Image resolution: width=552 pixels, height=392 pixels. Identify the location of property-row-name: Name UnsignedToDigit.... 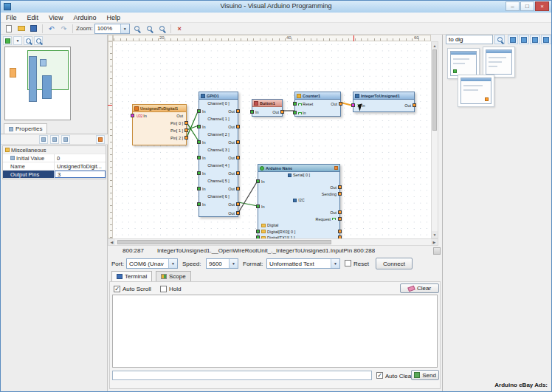
(55, 167).